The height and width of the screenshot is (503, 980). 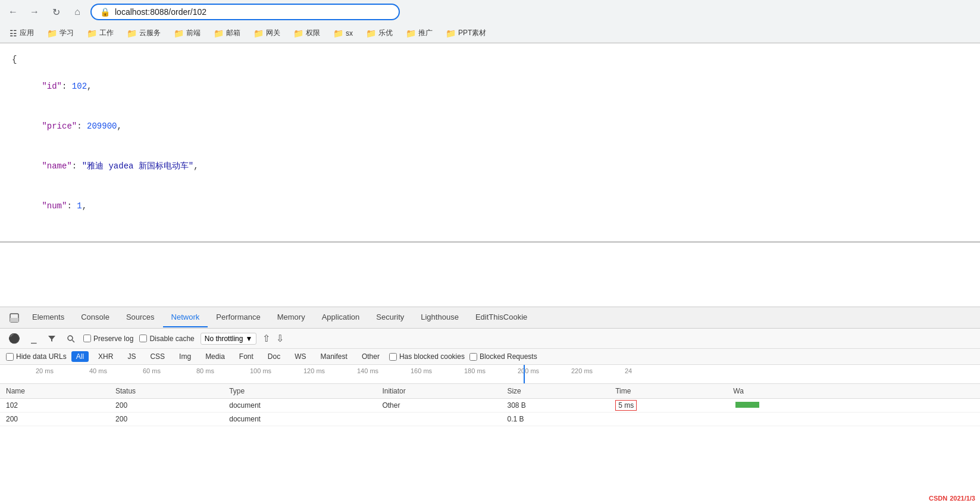 I want to click on tab-elements: Elements, so click(x=48, y=318).